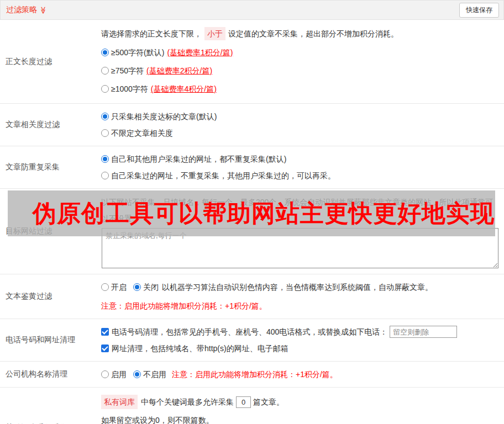 Image resolution: width=504 pixels, height=424 pixels. What do you see at coordinates (301, 89) in the screenshot?
I see `option-1000-chars: ≥1000字符 (基础费率4积分/篇)` at bounding box center [301, 89].